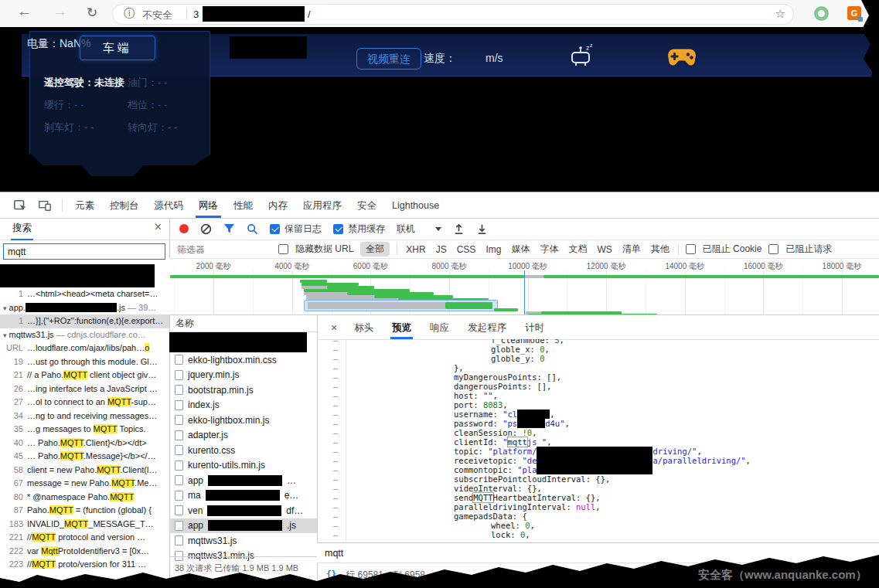 The height and width of the screenshot is (588, 879). Describe the element at coordinates (419, 229) in the screenshot. I see `throttling-dropdown: 联机` at that location.